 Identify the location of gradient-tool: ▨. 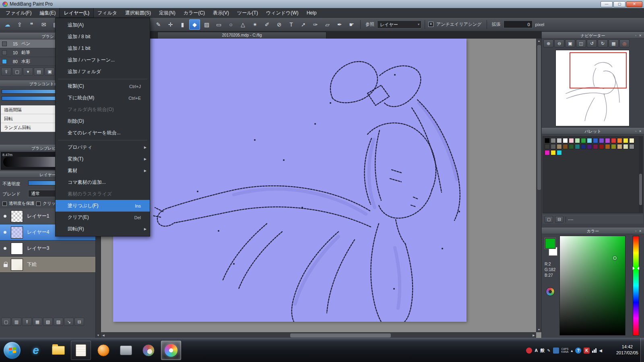
(207, 25).